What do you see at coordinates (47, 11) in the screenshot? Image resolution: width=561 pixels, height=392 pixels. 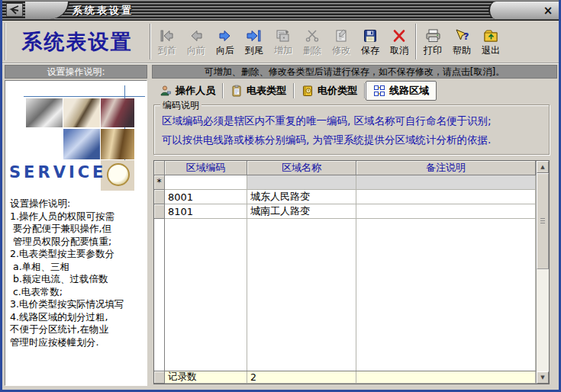 I see `titlebar-swoosh-decoration` at bounding box center [47, 11].